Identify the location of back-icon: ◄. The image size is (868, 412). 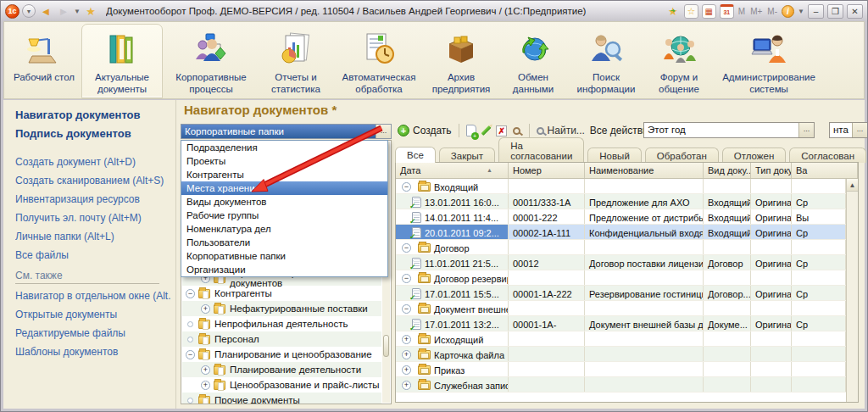
(46, 11).